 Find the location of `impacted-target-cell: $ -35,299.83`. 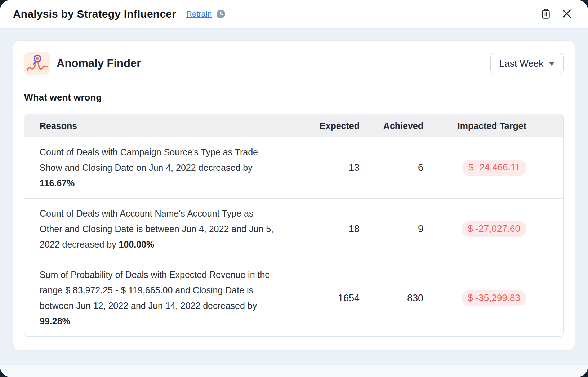

impacted-target-cell: $ -35,299.83 is located at coordinates (475, 298).